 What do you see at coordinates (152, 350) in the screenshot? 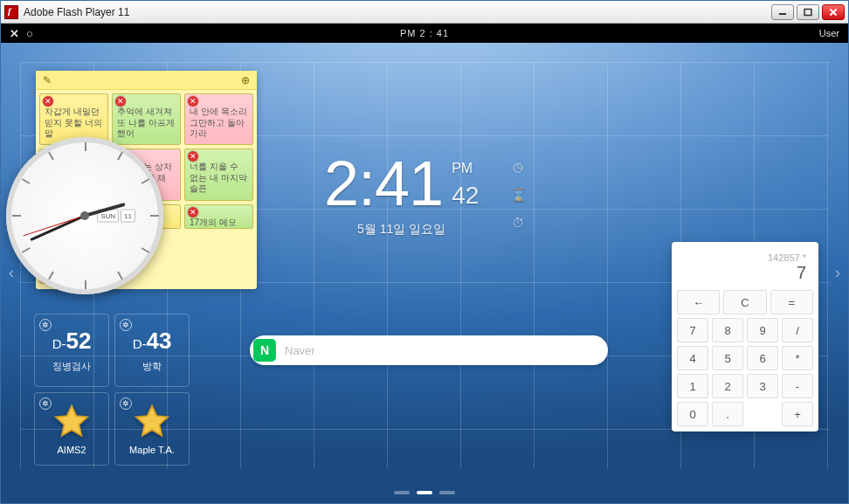
I see `dday-widget-2: ✲ D-43 방학` at bounding box center [152, 350].